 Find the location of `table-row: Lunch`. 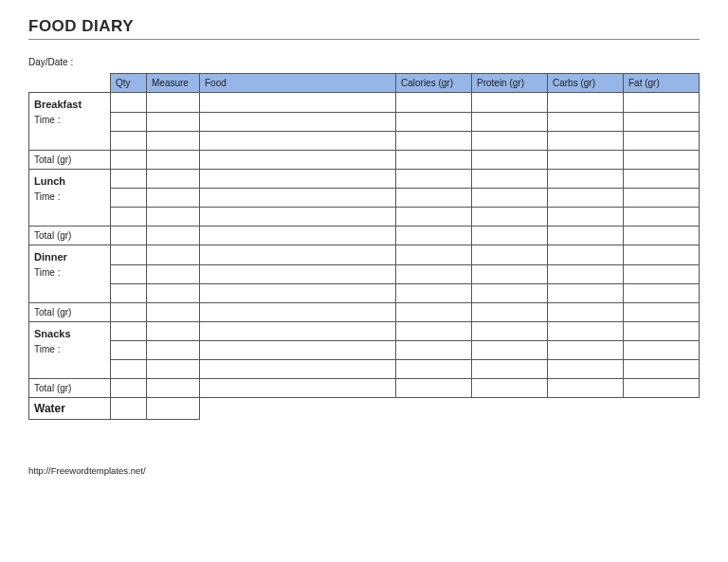

table-row: Lunch is located at coordinates (364, 178).